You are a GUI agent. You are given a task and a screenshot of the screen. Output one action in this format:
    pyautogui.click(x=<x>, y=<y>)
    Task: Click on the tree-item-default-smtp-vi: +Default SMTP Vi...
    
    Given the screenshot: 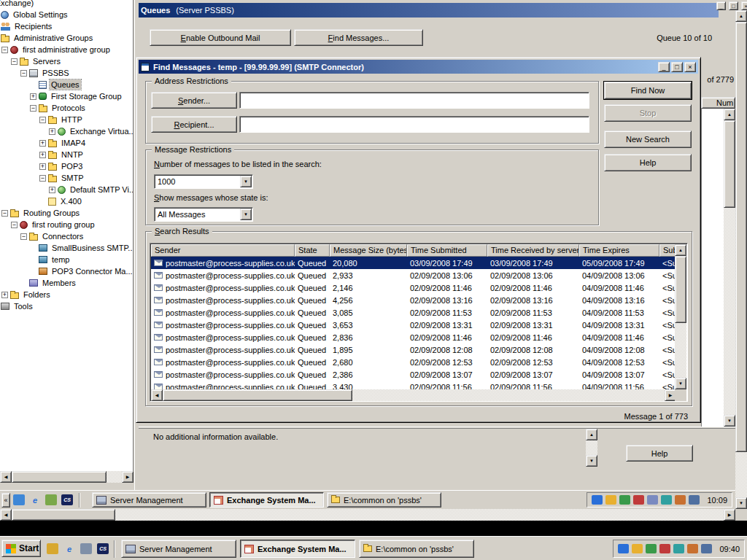 What is the action you would take?
    pyautogui.click(x=91, y=190)
    